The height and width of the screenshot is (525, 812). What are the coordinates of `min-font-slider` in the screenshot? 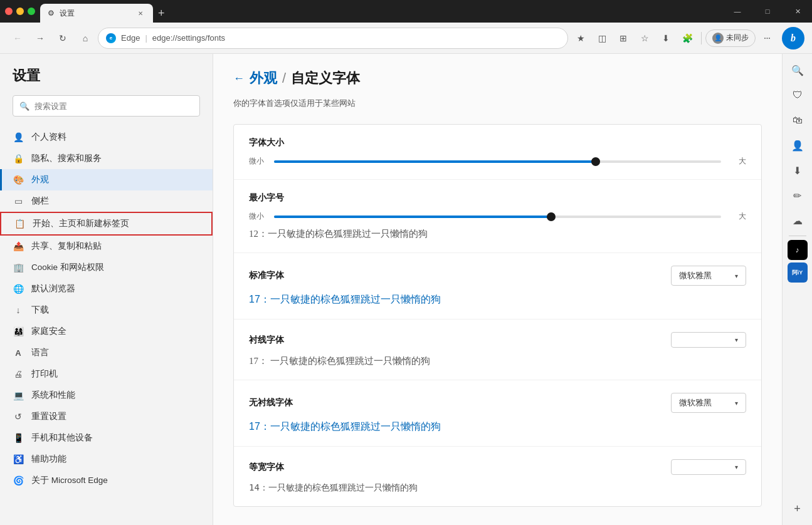 It's located at (498, 217).